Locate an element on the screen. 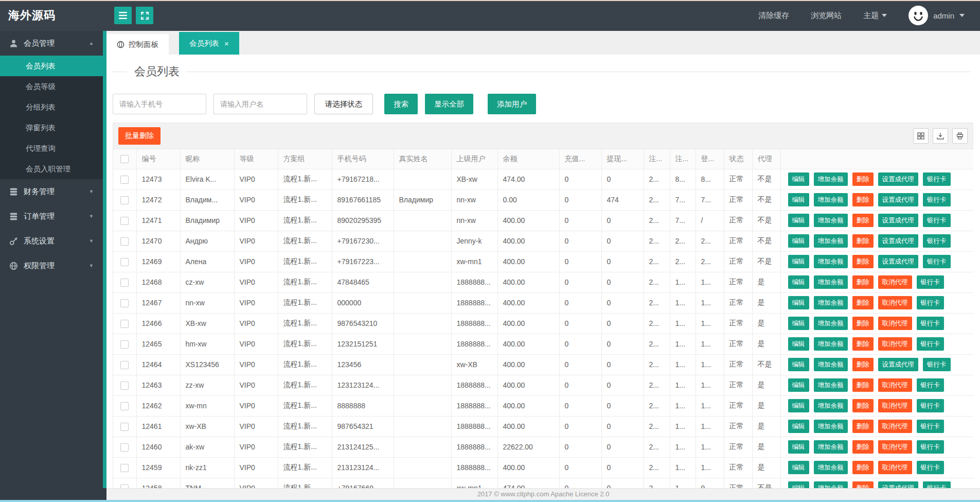 The image size is (980, 502). columns-grid-button is located at coordinates (921, 136).